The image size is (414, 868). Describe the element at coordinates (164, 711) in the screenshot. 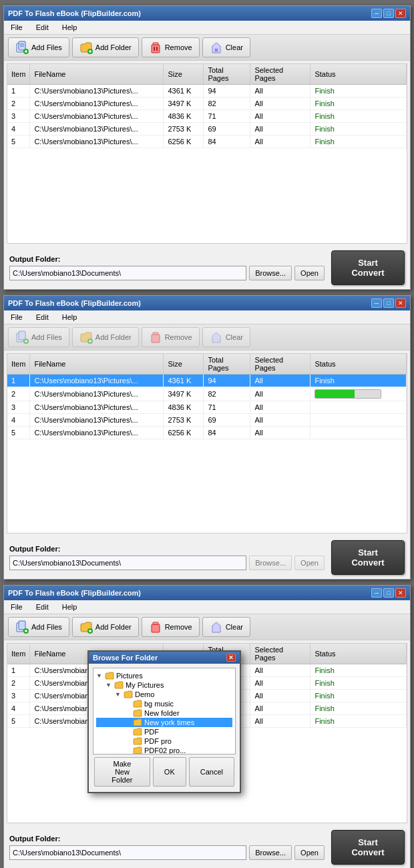

I see `folder-tree: ▼ Pictures ▼ My Pictures ▼ Demo` at that location.